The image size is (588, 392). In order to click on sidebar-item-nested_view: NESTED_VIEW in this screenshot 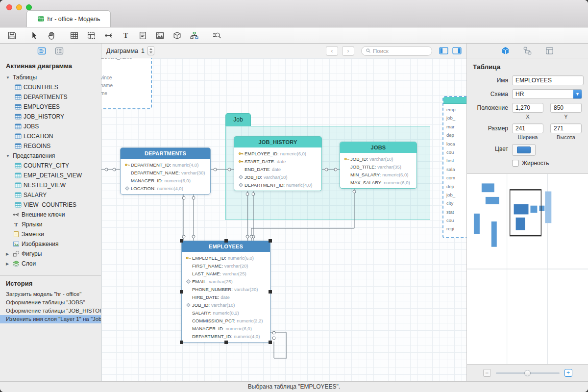, I will do `click(50, 185)`.